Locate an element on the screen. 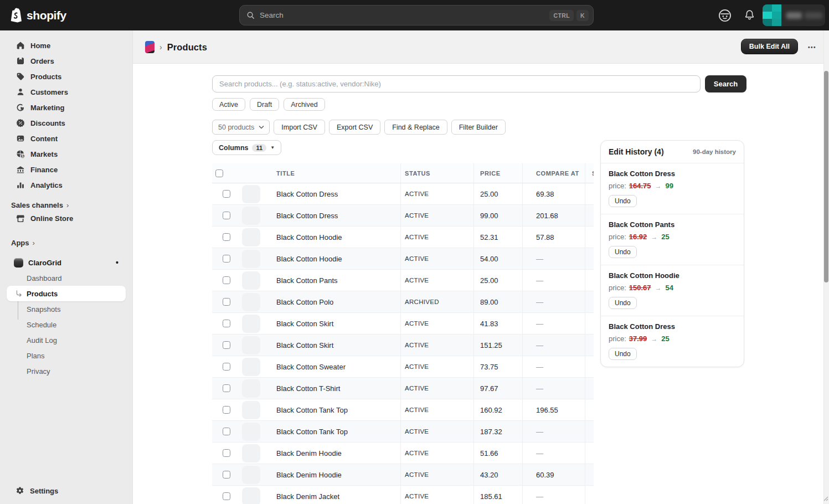 The image size is (829, 504). search-button: Search is located at coordinates (725, 84).